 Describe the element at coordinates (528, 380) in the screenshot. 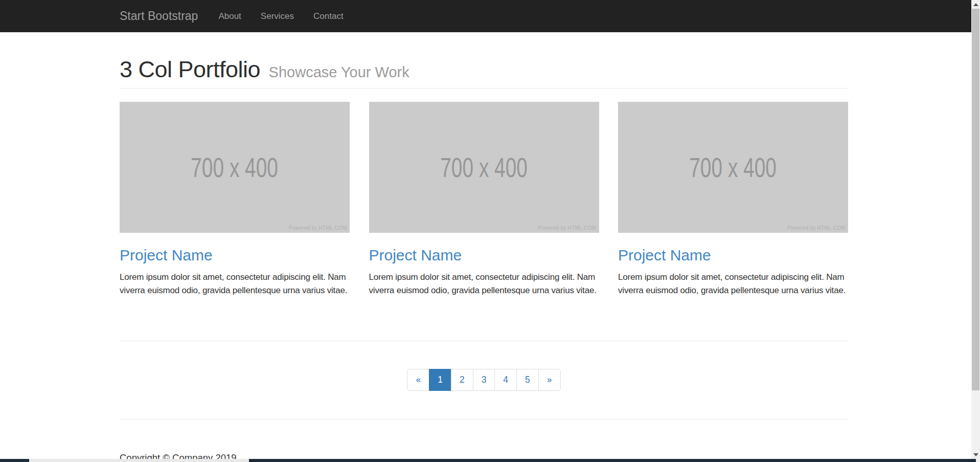

I see `pagination-page-5: 5` at that location.